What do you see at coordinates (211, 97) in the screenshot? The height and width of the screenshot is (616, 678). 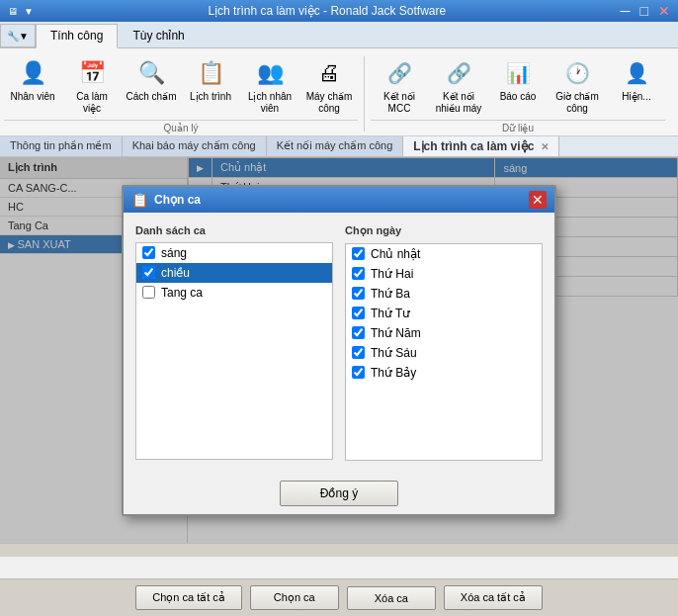 I see `lich-trinh-label: Lịch trình` at bounding box center [211, 97].